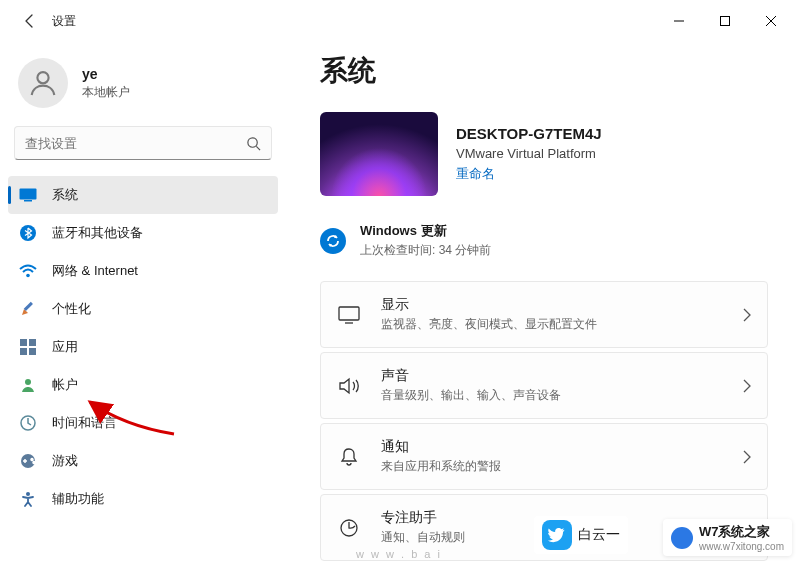 This screenshot has height=562, width=798. What do you see at coordinates (143, 195) in the screenshot?
I see `nav-item-system: 系统` at bounding box center [143, 195].